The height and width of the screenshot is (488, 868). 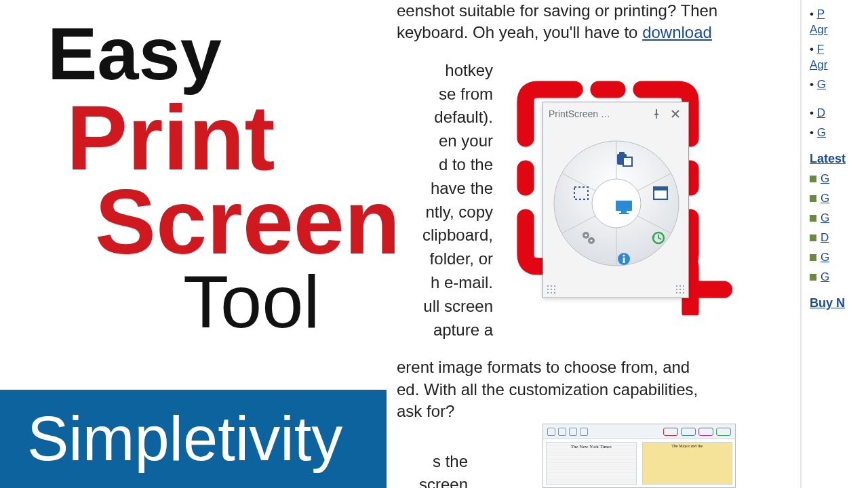 I want to click on editor-thumbnail: The New York Times The Mayor and the, so click(x=639, y=455).